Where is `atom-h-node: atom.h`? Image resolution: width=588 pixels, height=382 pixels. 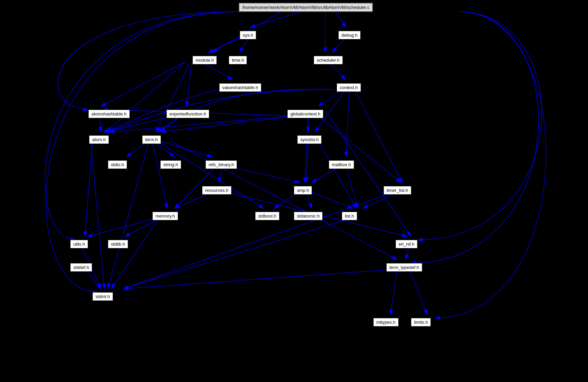 atom-h-node: atom.h is located at coordinates (99, 140).